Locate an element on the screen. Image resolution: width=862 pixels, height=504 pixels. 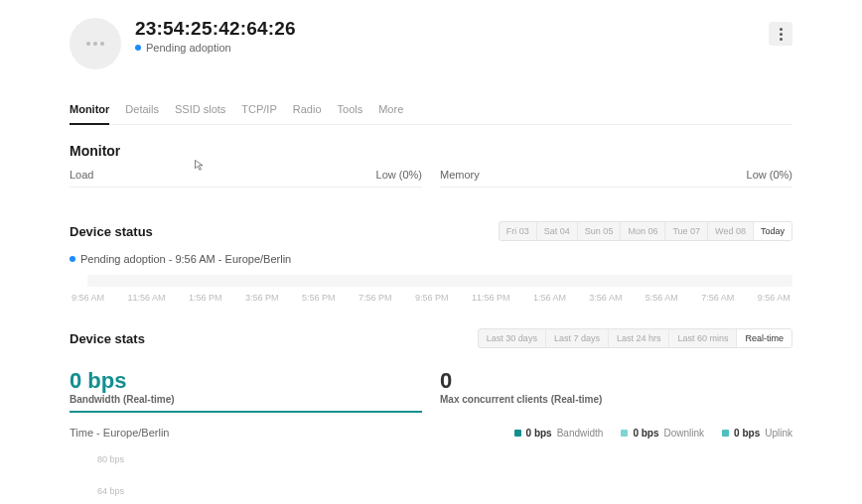
stat-bandwidth: 0 bps Bandwidth (Real-time) is located at coordinates (246, 391).